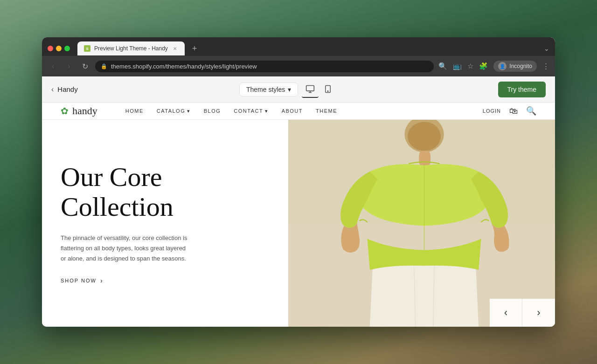 Image resolution: width=597 pixels, height=364 pixels. What do you see at coordinates (292, 111) in the screenshot?
I see `nav-about: ABOUT` at bounding box center [292, 111].